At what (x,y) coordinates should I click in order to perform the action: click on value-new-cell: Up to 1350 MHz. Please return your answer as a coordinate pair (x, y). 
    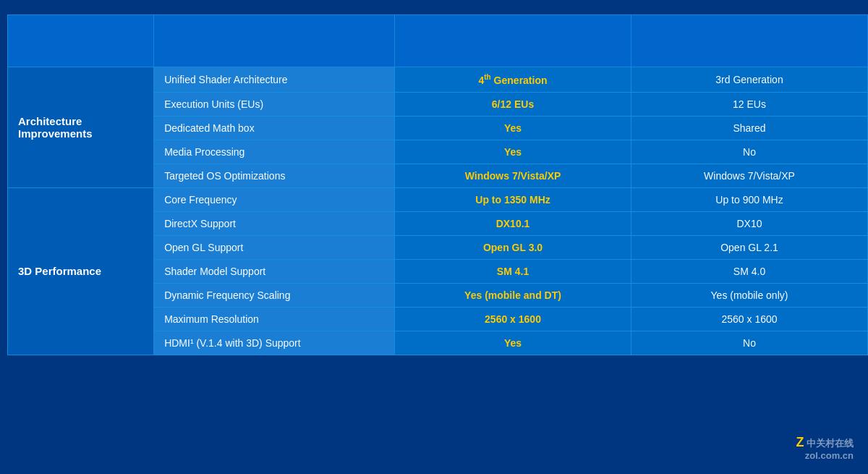
    Looking at the image, I should click on (514, 200).